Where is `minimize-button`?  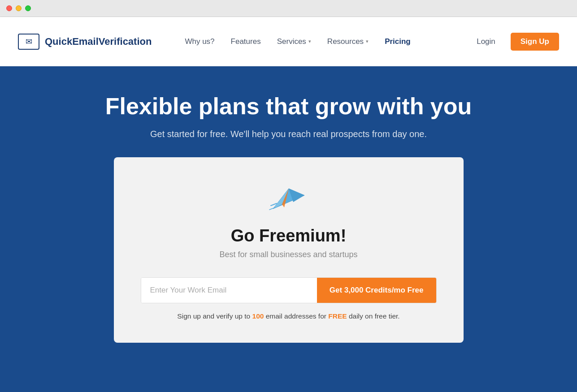 minimize-button is located at coordinates (19, 8).